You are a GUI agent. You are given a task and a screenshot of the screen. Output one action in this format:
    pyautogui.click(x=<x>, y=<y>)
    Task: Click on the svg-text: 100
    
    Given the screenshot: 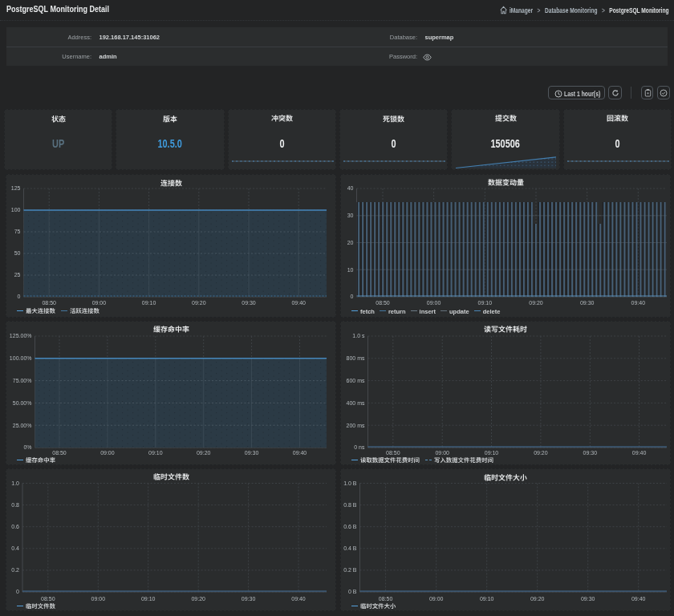 What is the action you would take?
    pyautogui.click(x=16, y=210)
    